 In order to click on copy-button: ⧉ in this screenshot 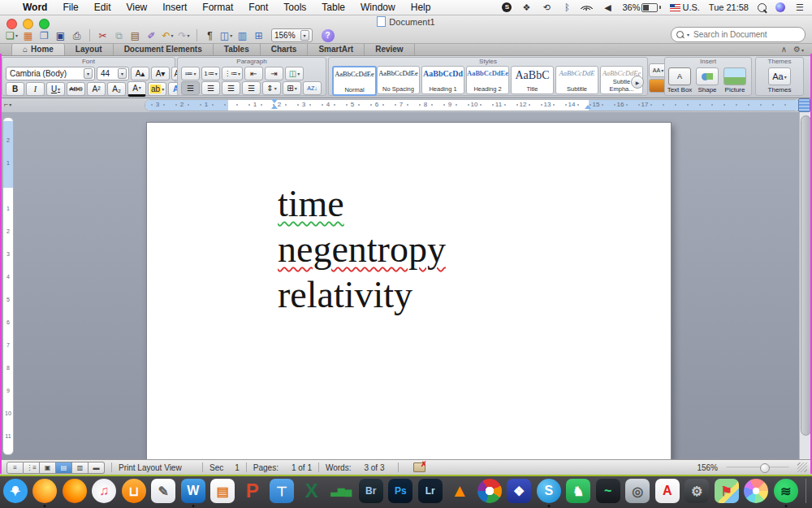, I will do `click(119, 36)`.